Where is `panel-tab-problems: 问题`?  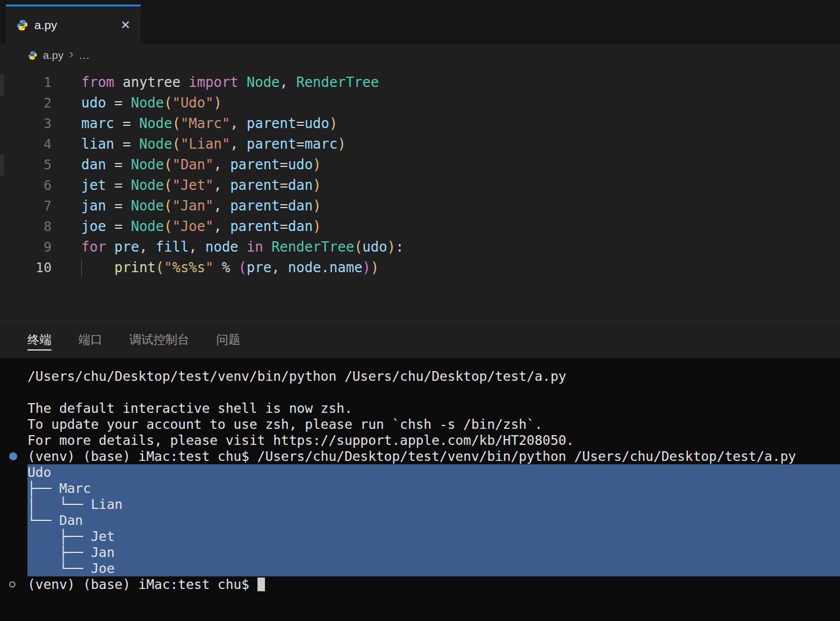 panel-tab-problems: 问题 is located at coordinates (228, 340).